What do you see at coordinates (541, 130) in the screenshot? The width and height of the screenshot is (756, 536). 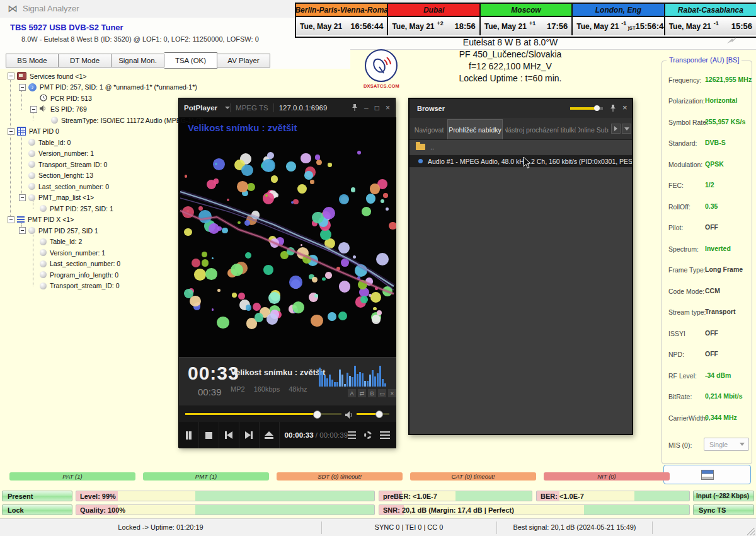 I see `tab-subtitle-browser: Nástroj procházení titulků` at bounding box center [541, 130].